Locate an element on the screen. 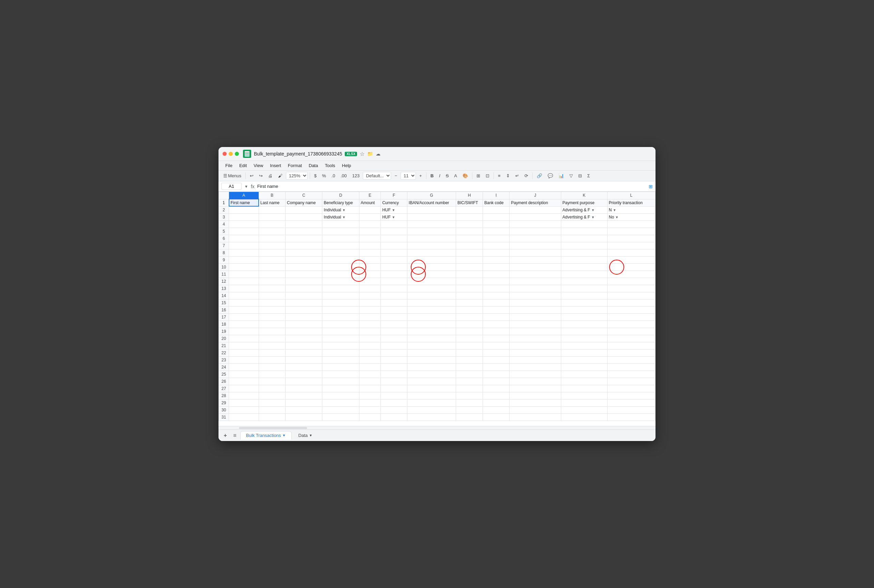 This screenshot has height=588, width=874. menu-help: Help is located at coordinates (347, 166).